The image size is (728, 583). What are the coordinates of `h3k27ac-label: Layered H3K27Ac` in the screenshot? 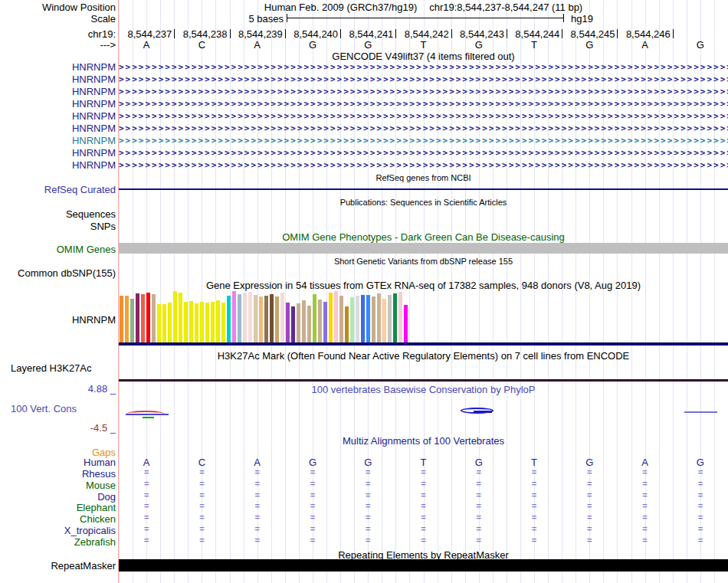 It's located at (51, 368).